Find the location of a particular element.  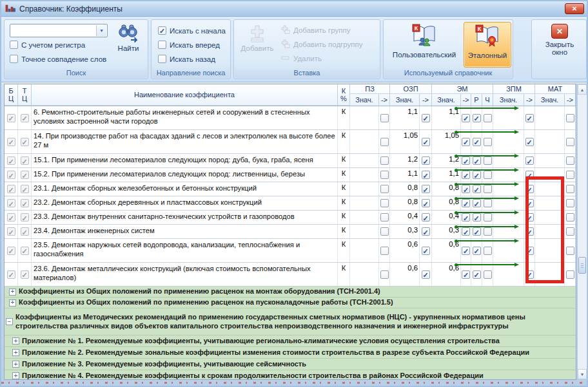

vertical-scrollbar is located at coordinates (582, 232).